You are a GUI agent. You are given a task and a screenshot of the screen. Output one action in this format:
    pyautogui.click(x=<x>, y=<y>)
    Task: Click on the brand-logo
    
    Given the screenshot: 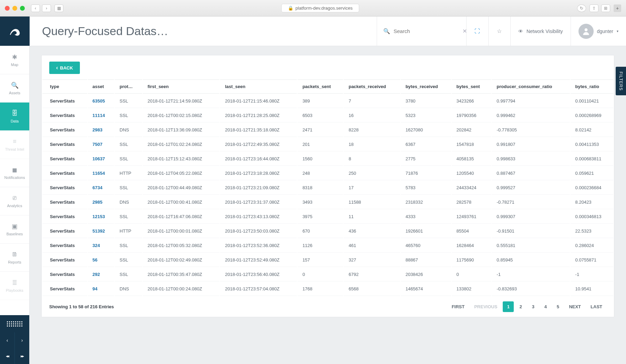 What is the action you would take?
    pyautogui.click(x=15, y=31)
    